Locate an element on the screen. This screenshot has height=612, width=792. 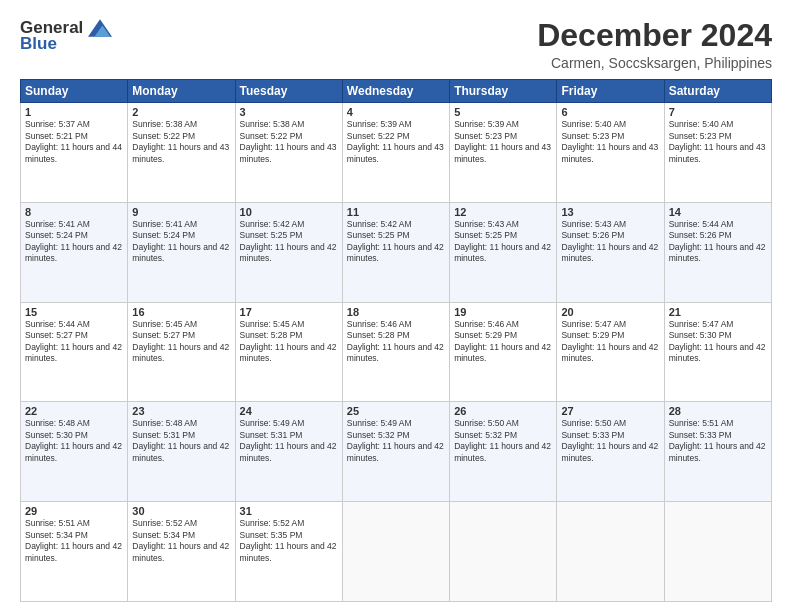
table-row: 17 Sunrise: 5:45 AMSunset: 5:28 PMDaylig… is located at coordinates (288, 352).